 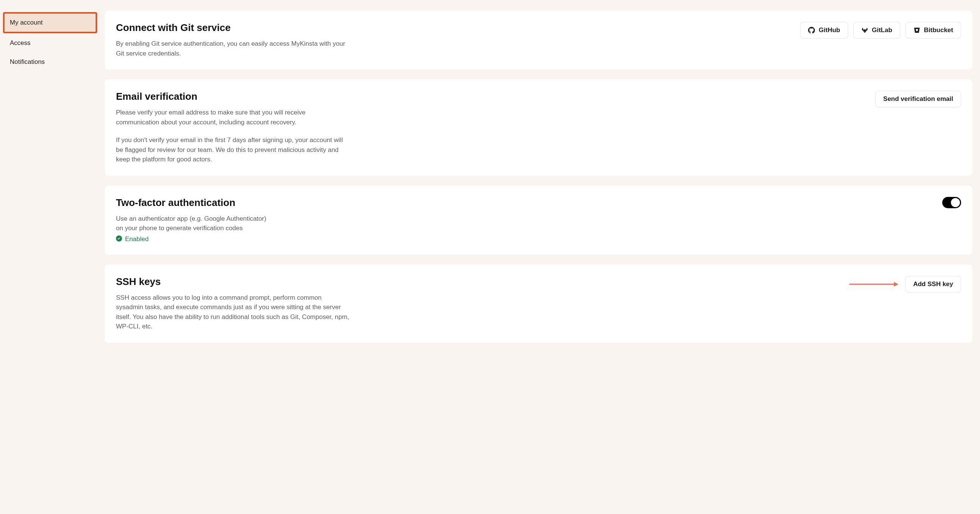 I want to click on button-label: Bitbucket, so click(x=939, y=30).